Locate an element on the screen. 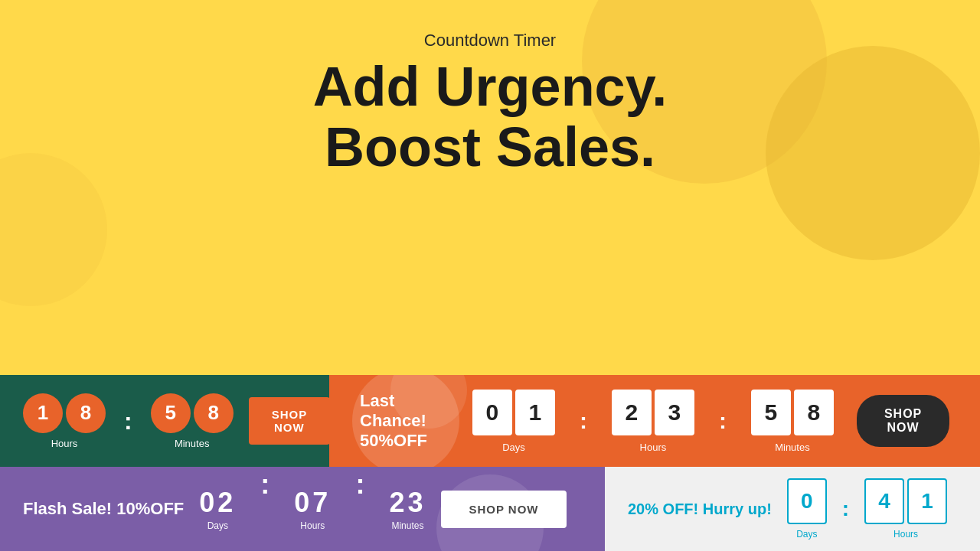  digit-hours-light-1: 4 is located at coordinates (884, 501).